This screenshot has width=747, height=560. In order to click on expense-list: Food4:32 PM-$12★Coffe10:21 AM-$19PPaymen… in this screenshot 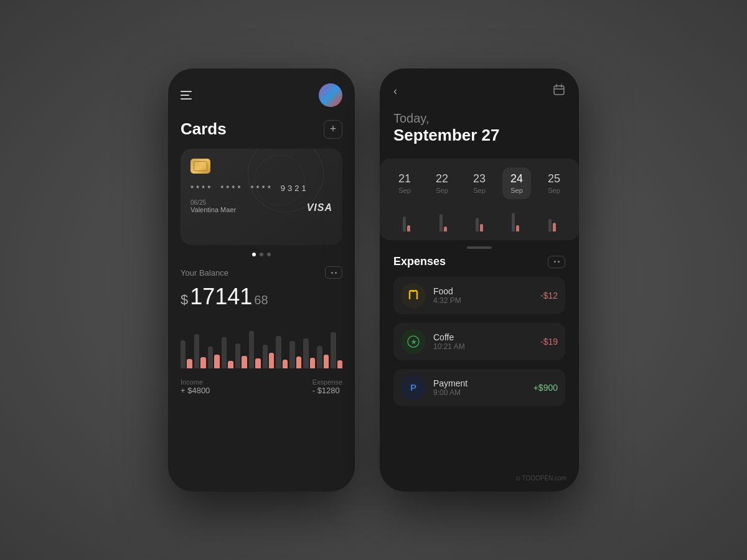, I will do `click(479, 342)`.